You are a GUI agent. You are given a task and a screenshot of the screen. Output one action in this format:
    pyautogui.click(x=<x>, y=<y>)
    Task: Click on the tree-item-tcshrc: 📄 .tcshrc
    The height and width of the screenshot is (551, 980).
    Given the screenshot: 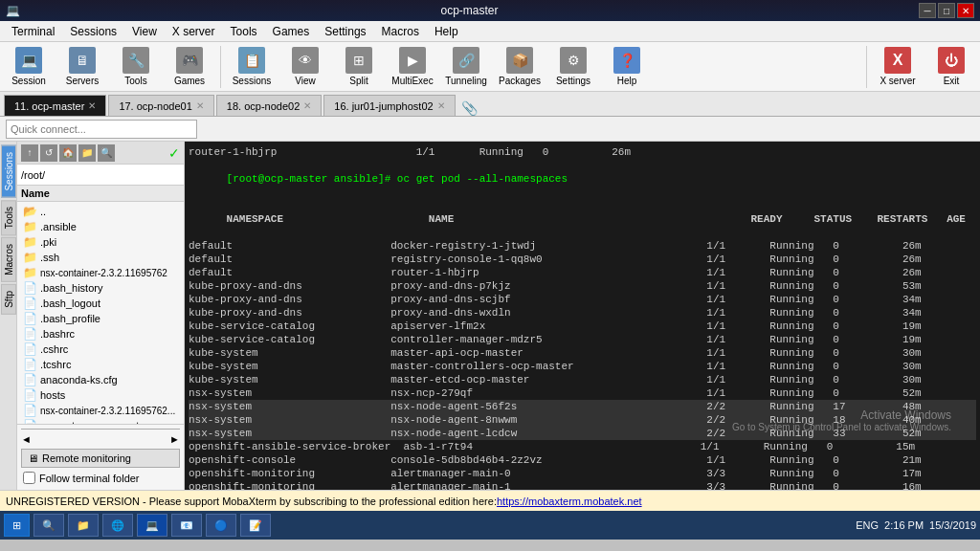 What is the action you would take?
    pyautogui.click(x=100, y=364)
    